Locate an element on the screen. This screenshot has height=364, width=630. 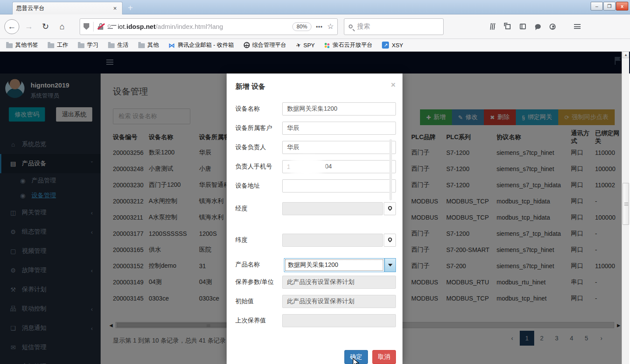
page-scrollbar: ▲ is located at coordinates (626, 208).